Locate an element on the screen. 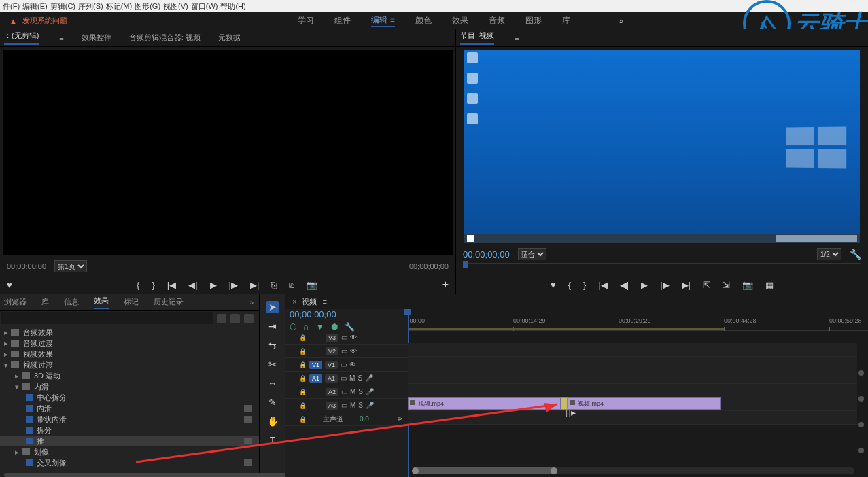 The height and width of the screenshot is (477, 868). menu-视图(V): 视图(V) is located at coordinates (175, 7).